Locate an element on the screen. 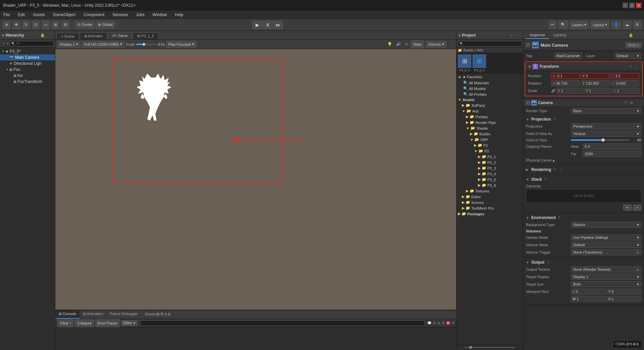 The width and height of the screenshot is (644, 350). project-add-button: + is located at coordinates (512, 35).